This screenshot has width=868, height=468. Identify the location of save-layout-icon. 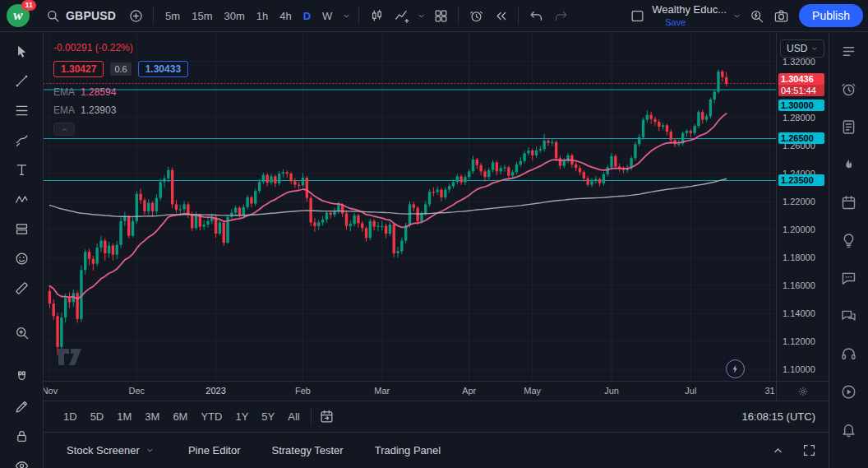
(637, 16).